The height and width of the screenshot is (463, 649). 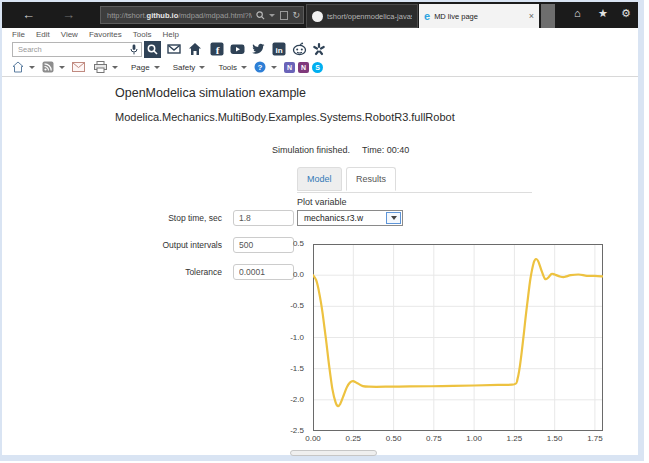 What do you see at coordinates (100, 67) in the screenshot?
I see `print-icon` at bounding box center [100, 67].